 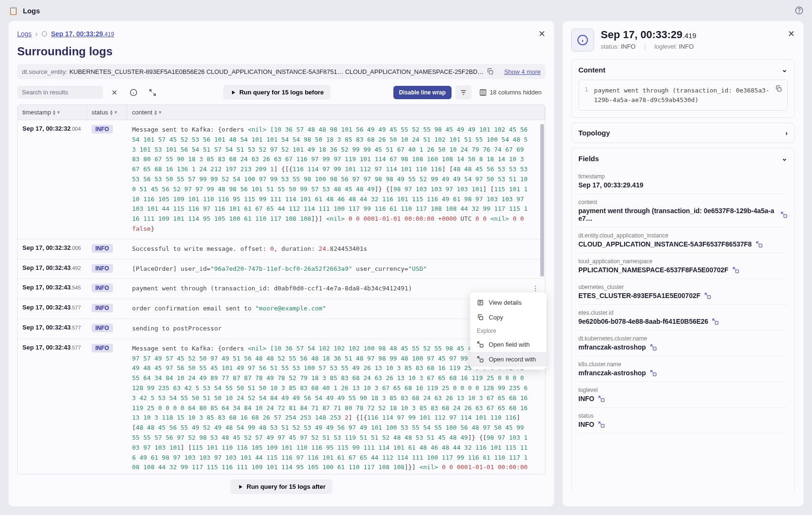 What do you see at coordinates (683, 321) in the screenshot?
I see `field-value: 9e620b06-b078-4e88-8aab-f641E0B56E26` at bounding box center [683, 321].